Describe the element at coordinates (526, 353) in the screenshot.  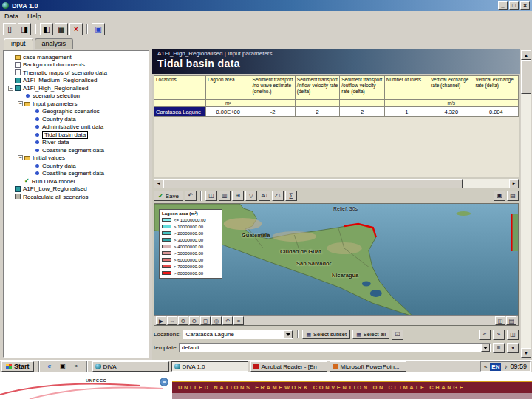
I see `scroll-down-icon: ▼` at that location.